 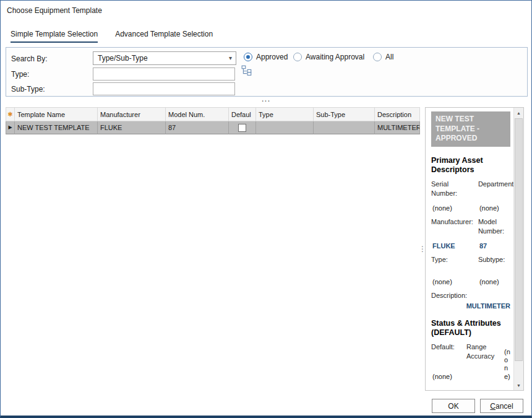 I want to click on department-field: Department: (none), so click(x=496, y=196).